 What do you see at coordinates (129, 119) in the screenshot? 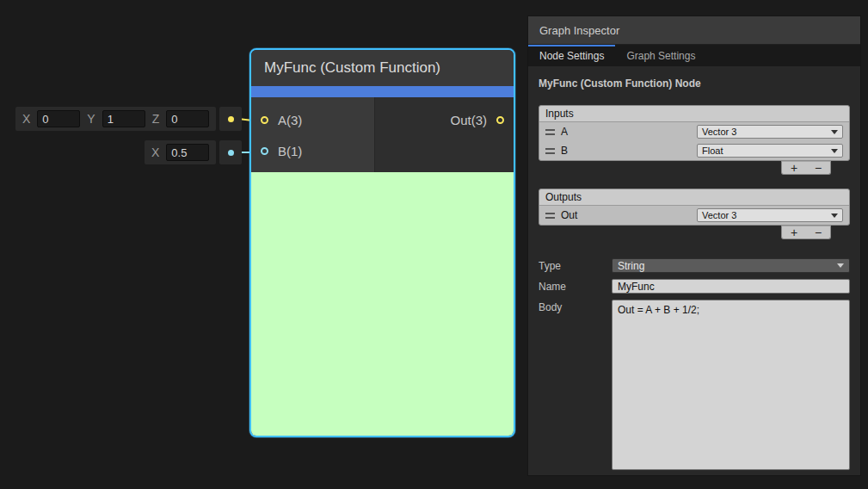
I see `vector3-slot-editor: X Y Z` at bounding box center [129, 119].